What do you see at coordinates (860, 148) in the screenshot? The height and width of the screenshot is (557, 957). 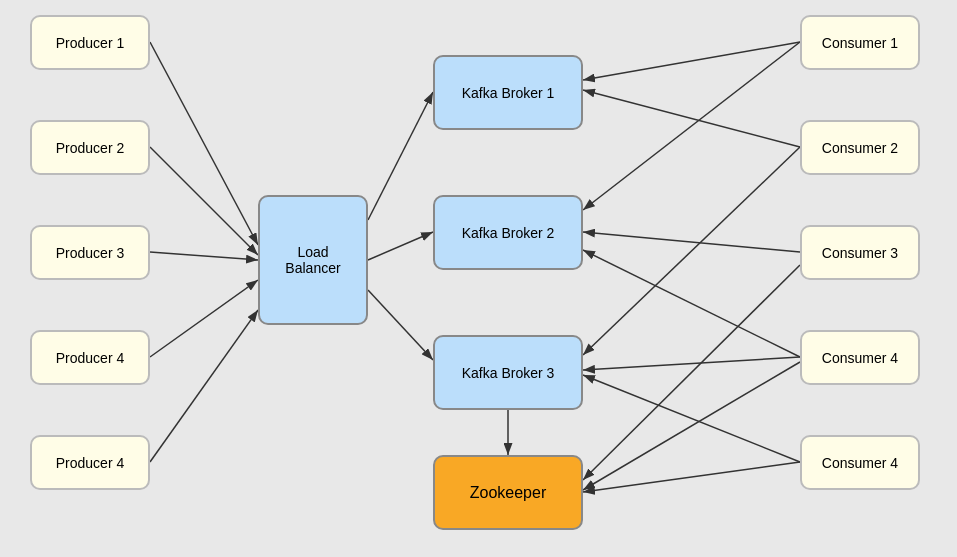 I see `consumer-2: Consumer 2` at bounding box center [860, 148].